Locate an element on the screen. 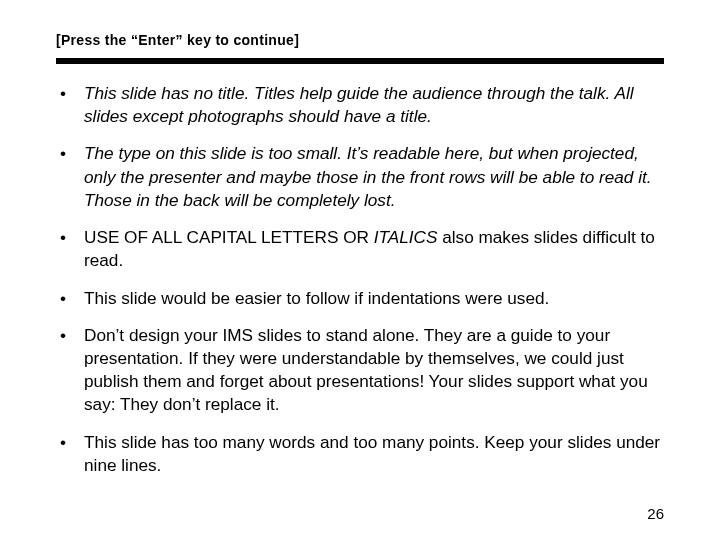 This screenshot has width=720, height=540. bullet-text: This slide has too many words and too ma… is located at coordinates (374, 454).